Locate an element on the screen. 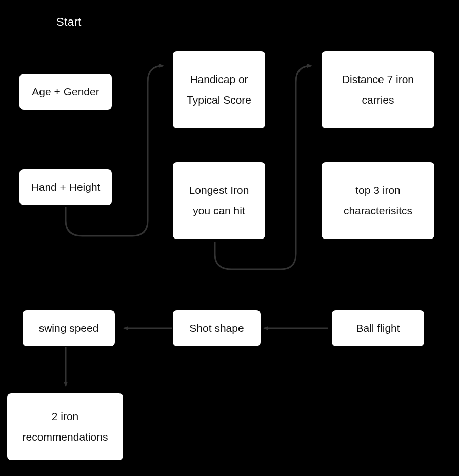 This screenshot has height=476, width=459. node-label: Distance 7 iron carries is located at coordinates (378, 90).